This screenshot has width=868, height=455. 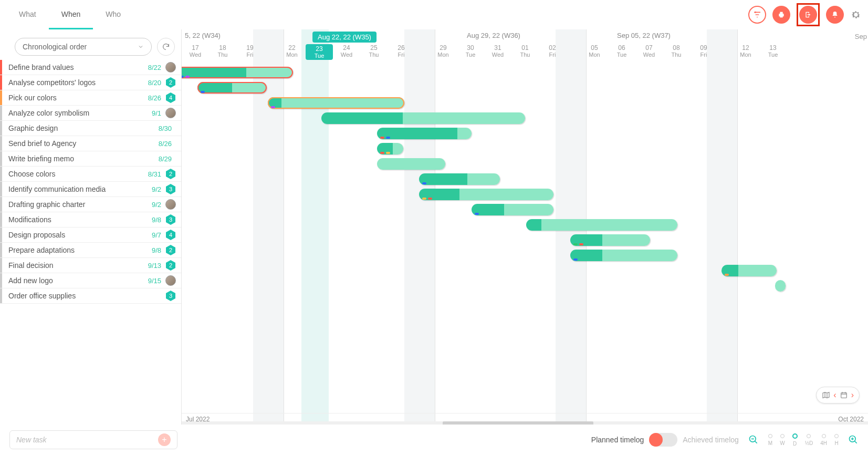 What do you see at coordinates (90, 83) in the screenshot?
I see `task-row: Analyse competitors' logos8/202` at bounding box center [90, 83].